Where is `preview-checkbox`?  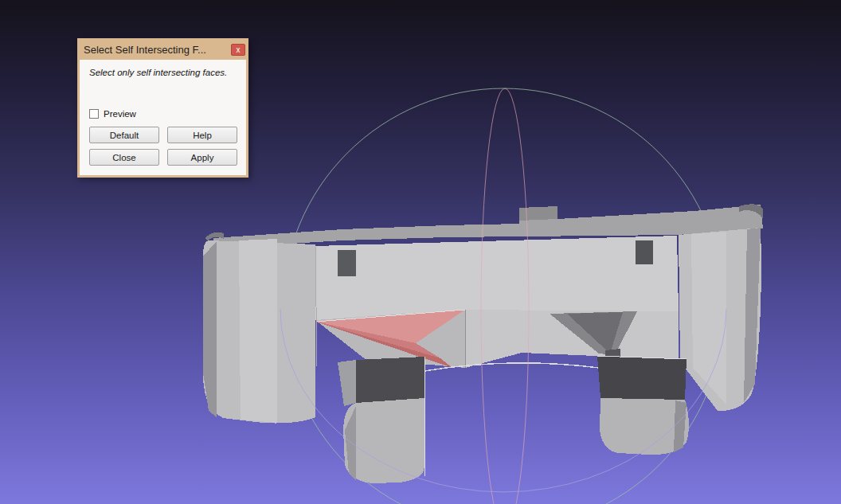
preview-checkbox is located at coordinates (94, 114).